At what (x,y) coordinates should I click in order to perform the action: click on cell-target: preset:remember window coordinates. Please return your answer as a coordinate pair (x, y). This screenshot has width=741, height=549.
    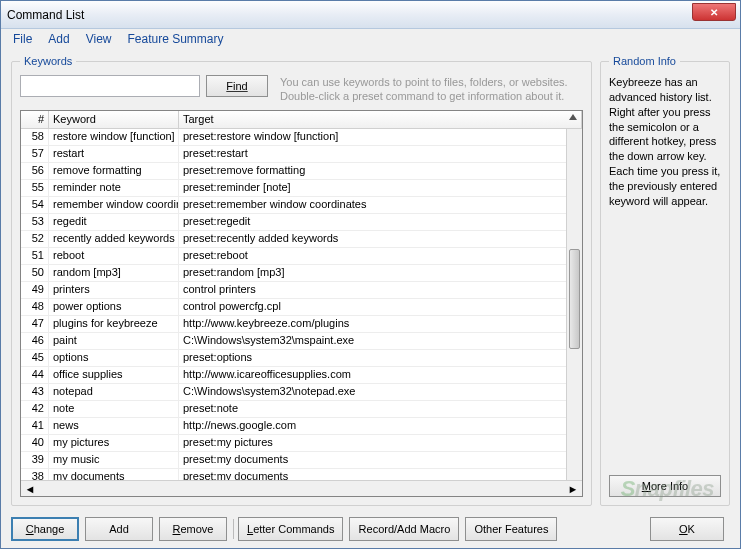
    Looking at the image, I should click on (380, 205).